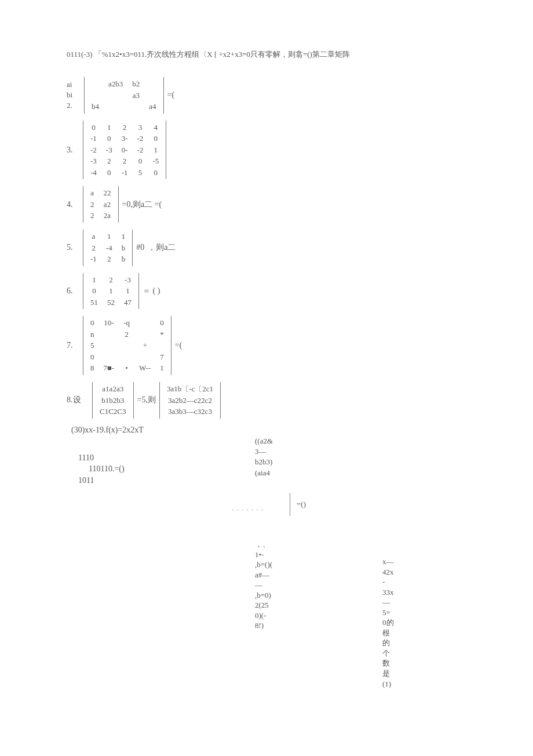 The image size is (533, 756). Describe the element at coordinates (171, 95) in the screenshot. I see `p2-after: =(` at that location.